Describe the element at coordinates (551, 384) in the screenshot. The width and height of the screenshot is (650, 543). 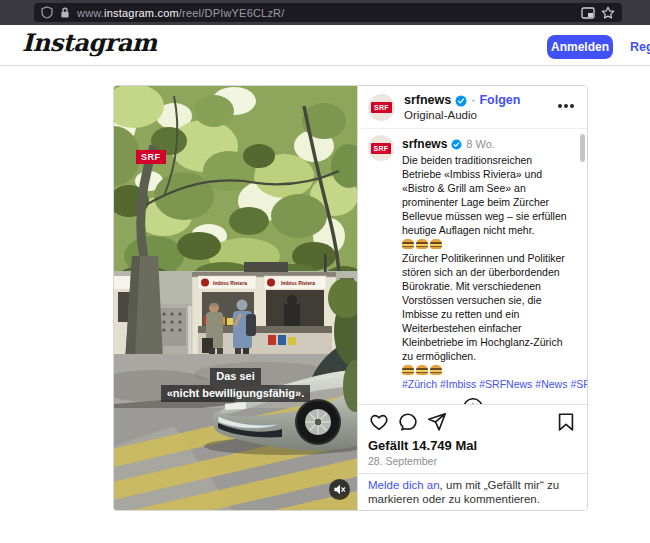
I see `hashtag-link: #News` at that location.